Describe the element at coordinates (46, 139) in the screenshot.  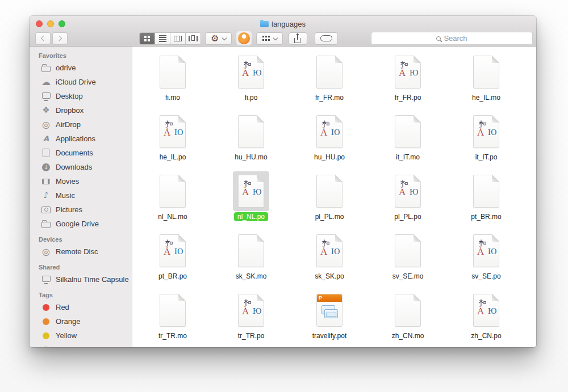
I see `applications-icon` at that location.